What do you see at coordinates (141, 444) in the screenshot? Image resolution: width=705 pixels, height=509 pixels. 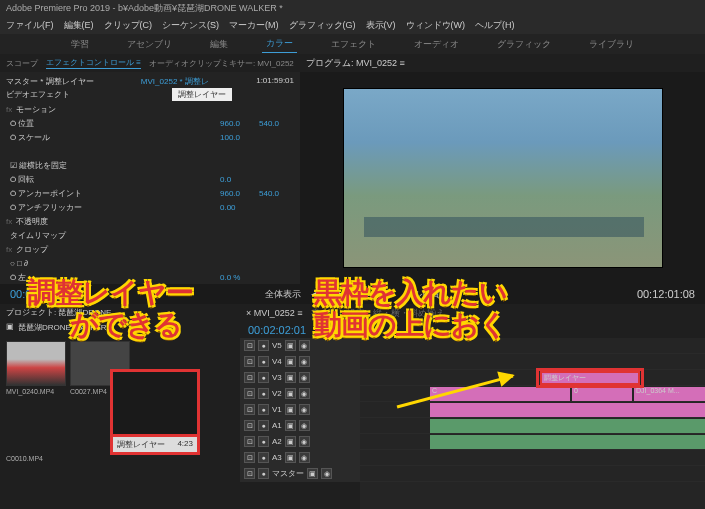 I see `adj-name: 調整レイヤー` at bounding box center [141, 444].